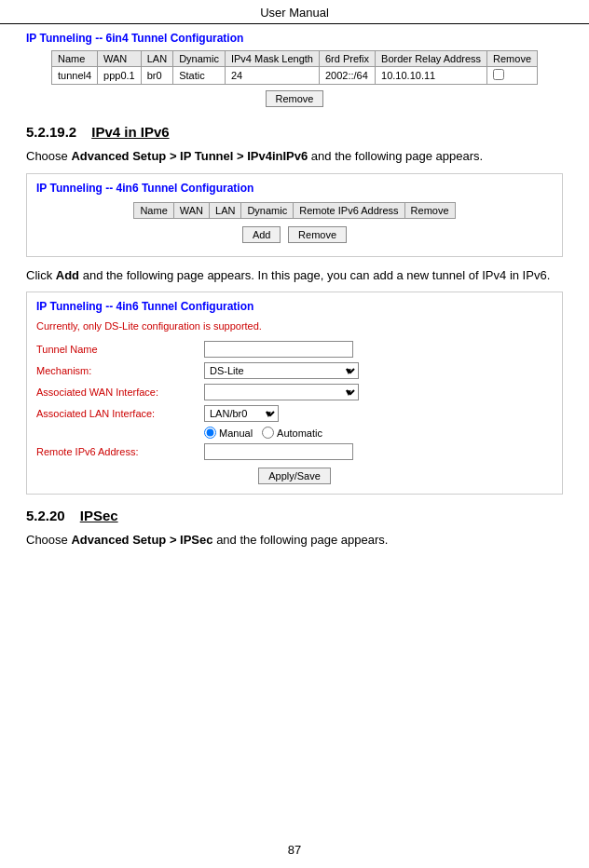 The image size is (589, 868). I want to click on panel-title-6in4: IP Tunneling -- 6in4 Tunnel Configuratio…, so click(294, 38).